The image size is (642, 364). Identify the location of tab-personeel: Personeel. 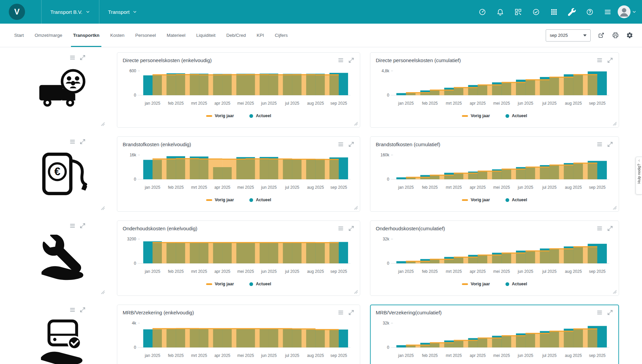
(145, 35).